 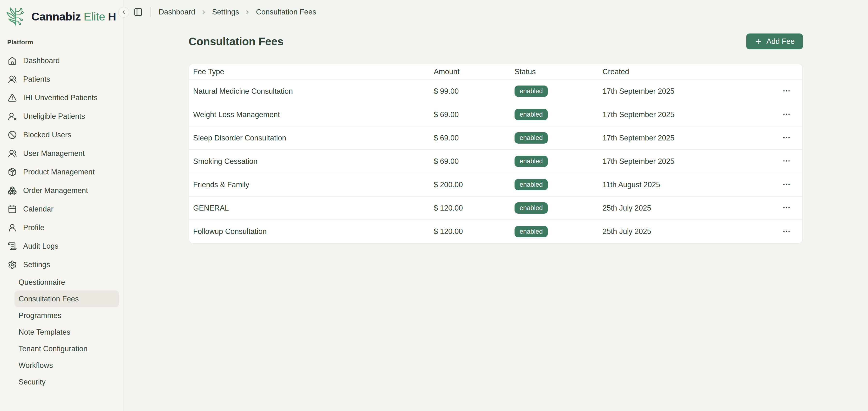 What do you see at coordinates (138, 12) in the screenshot?
I see `panel-left-icon` at bounding box center [138, 12].